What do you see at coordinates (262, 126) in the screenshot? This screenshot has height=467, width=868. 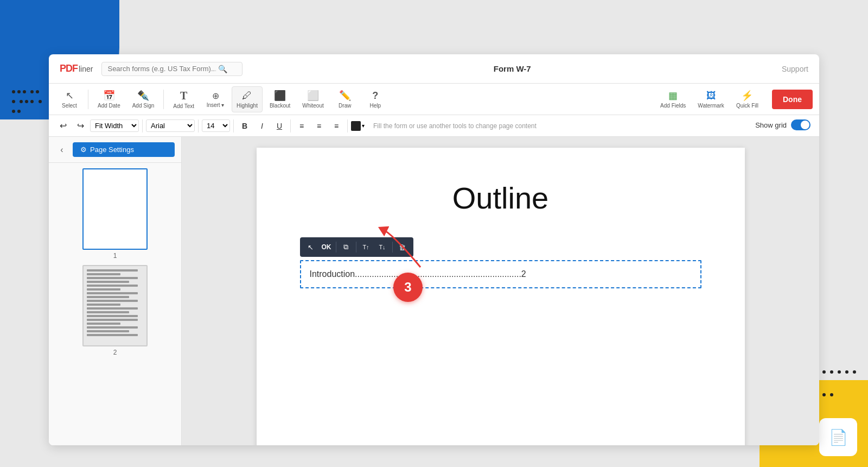 I see `italic-button: I` at bounding box center [262, 126].